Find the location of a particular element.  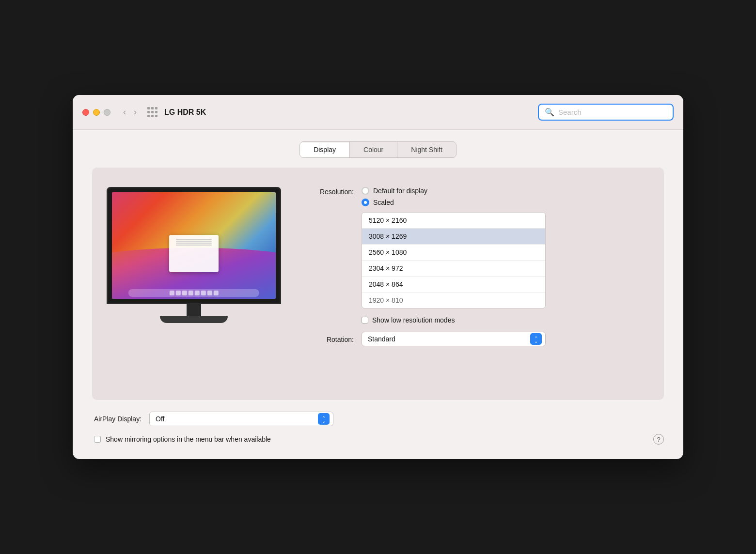

resolution-item-2: 2560 × 1080 is located at coordinates (454, 253).